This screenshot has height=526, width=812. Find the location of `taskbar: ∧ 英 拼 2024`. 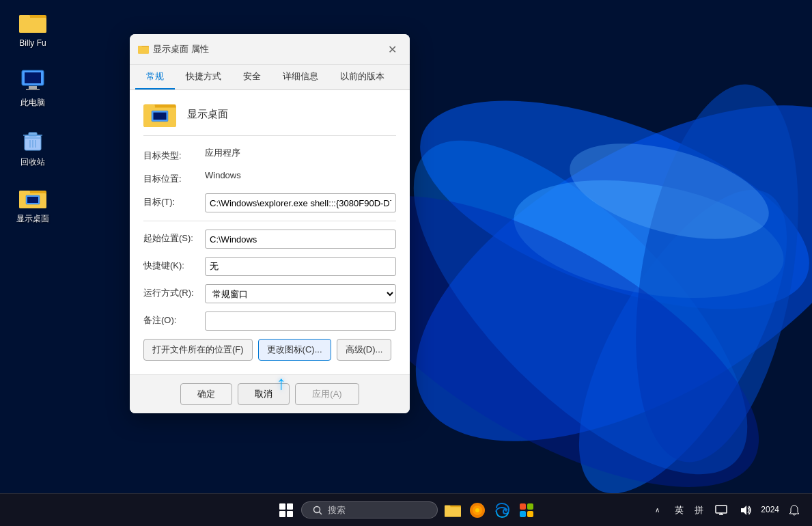

taskbar: ∧ 英 拼 2024 is located at coordinates (406, 510).